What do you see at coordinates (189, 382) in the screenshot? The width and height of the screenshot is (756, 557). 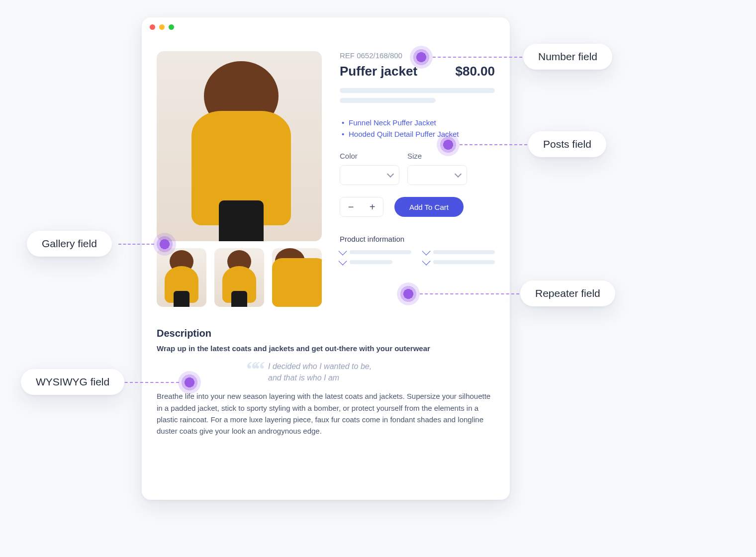 I see `annotation-marker-wysiwyg` at bounding box center [189, 382].